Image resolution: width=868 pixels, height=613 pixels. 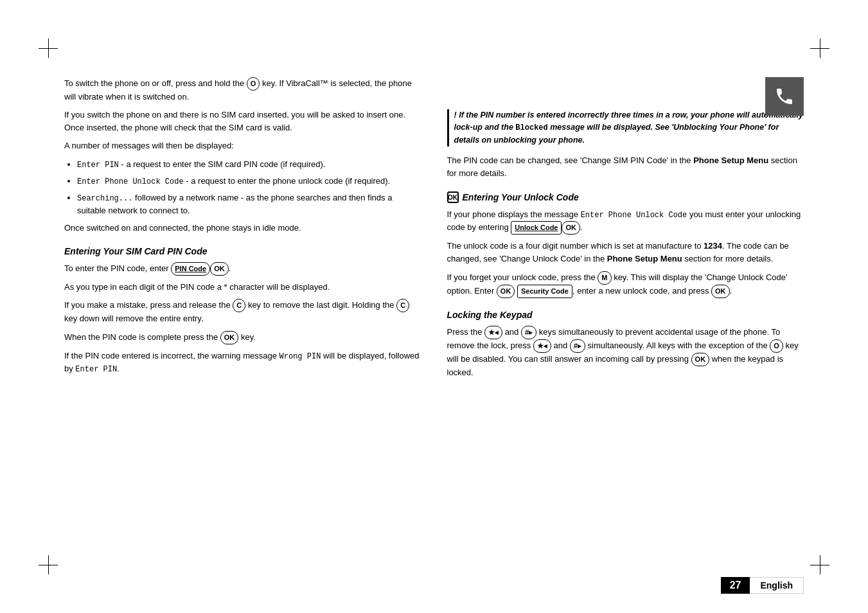 I want to click on ok-key-locking: OK, so click(x=700, y=360).